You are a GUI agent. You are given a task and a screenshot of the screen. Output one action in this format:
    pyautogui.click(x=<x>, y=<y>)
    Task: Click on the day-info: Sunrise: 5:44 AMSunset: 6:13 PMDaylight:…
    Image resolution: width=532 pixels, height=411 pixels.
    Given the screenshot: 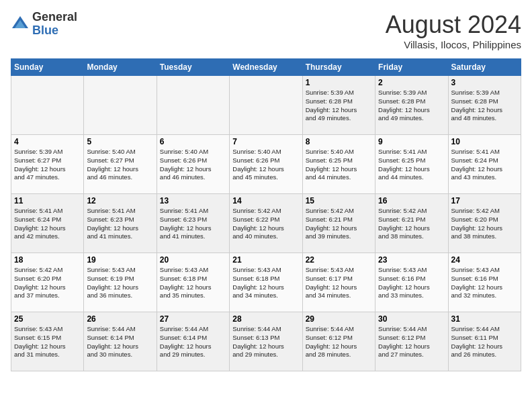 What is the action you would take?
    pyautogui.click(x=266, y=342)
    